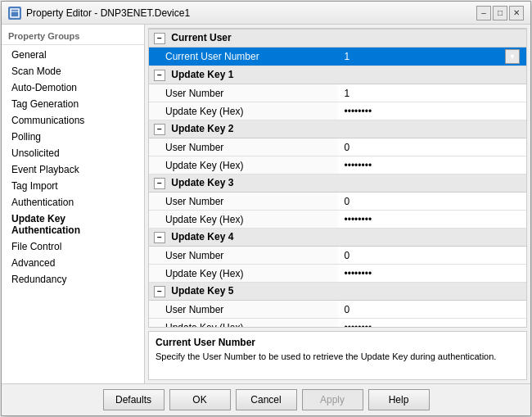 The image size is (532, 417). I want to click on minimize-button: –, so click(484, 13).